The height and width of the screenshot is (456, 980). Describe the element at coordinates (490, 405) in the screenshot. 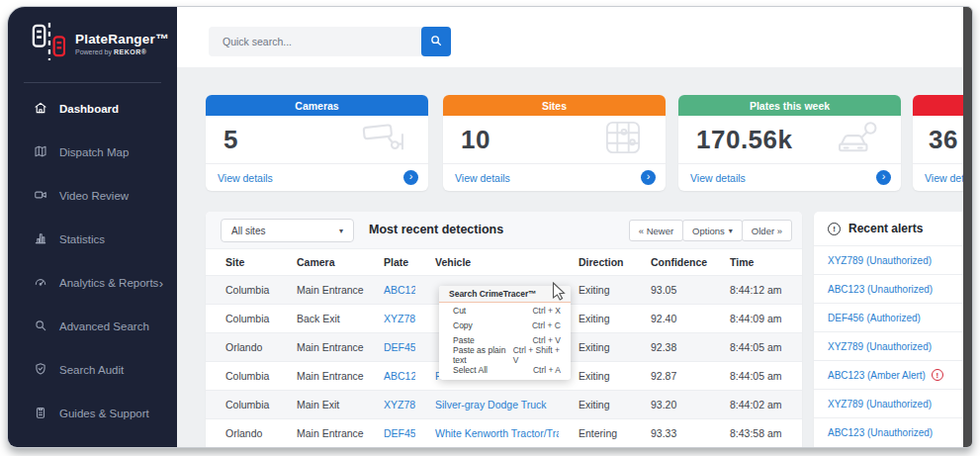

I see `vehicle-link: Silver-gray Dodge Truck` at that location.